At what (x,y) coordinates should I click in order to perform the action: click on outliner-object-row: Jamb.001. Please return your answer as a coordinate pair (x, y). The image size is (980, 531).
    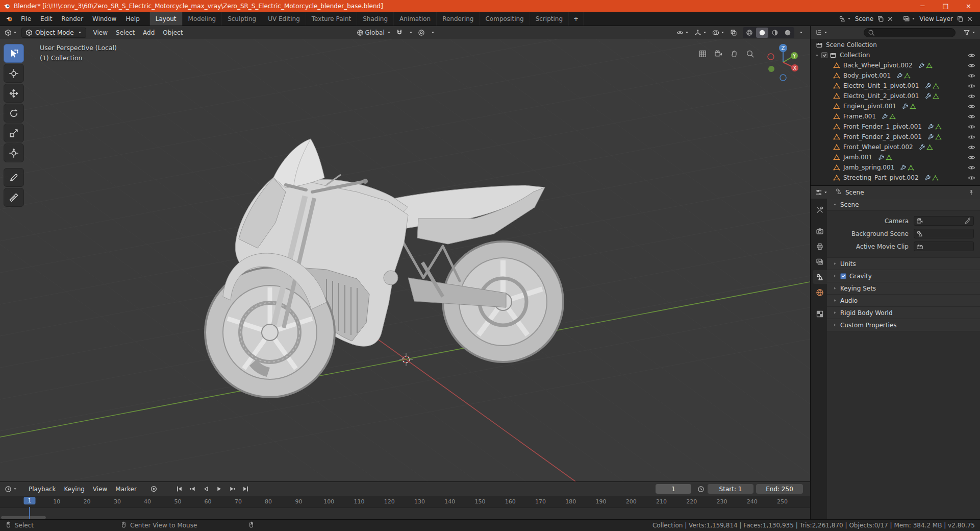
    Looking at the image, I should click on (895, 157).